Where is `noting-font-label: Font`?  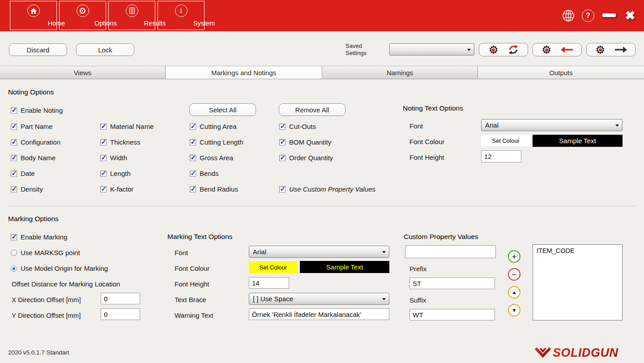 noting-font-label: Font is located at coordinates (416, 126).